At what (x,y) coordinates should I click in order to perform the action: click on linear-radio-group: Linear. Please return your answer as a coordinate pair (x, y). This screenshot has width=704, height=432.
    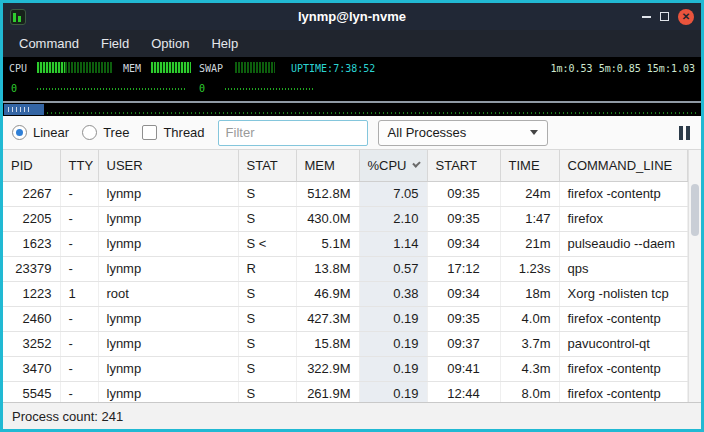
    Looking at the image, I should click on (40, 132).